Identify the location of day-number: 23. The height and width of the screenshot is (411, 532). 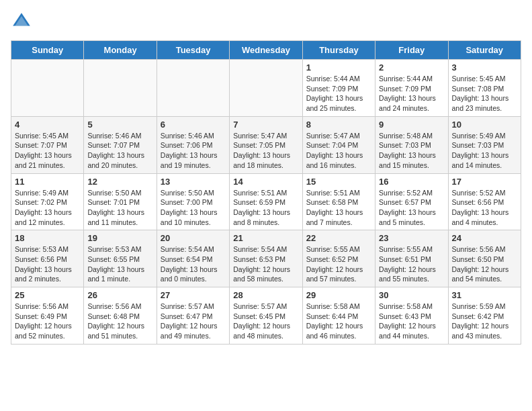
(411, 238).